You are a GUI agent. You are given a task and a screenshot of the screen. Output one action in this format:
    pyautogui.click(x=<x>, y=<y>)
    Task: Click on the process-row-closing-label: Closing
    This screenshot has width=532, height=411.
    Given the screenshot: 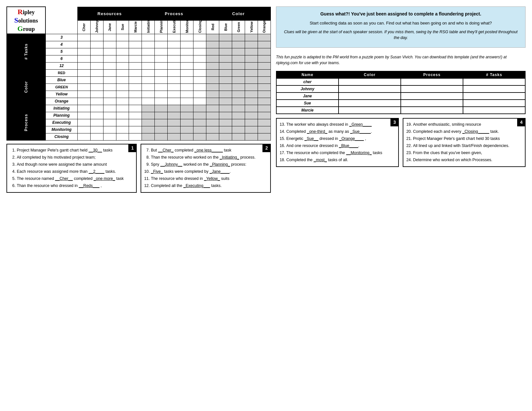 What is the action you would take?
    pyautogui.click(x=61, y=137)
    